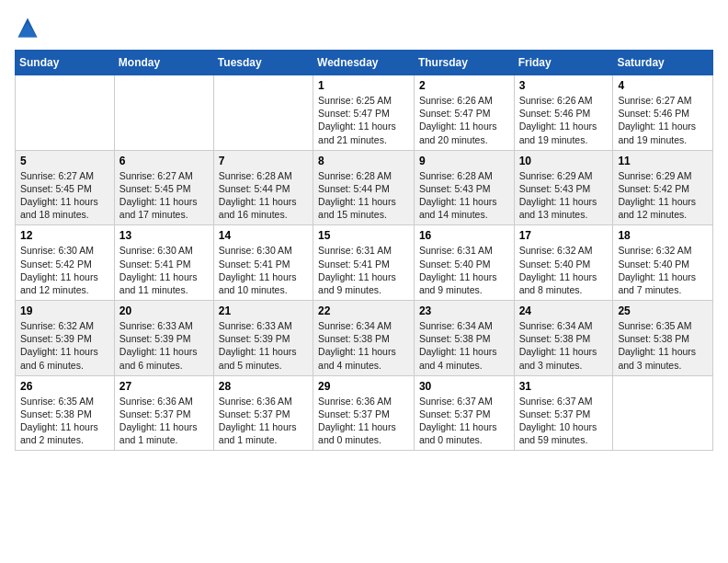 The image size is (728, 563). Describe the element at coordinates (464, 161) in the screenshot. I see `day-number: 9` at that location.